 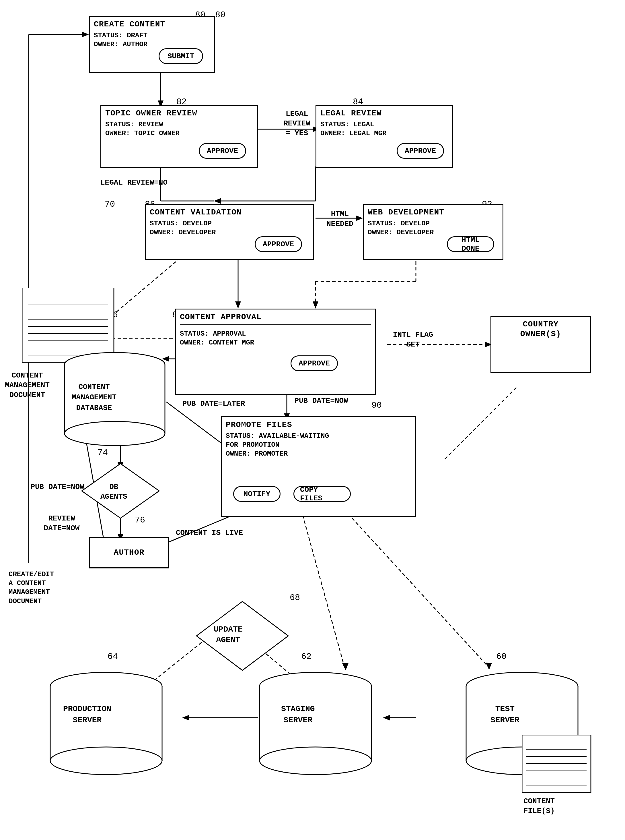 I want to click on topic-owner-review-box: TOPIC OWNER REVIEW STATUS: REVIEWOWNER: …, so click(x=179, y=136).